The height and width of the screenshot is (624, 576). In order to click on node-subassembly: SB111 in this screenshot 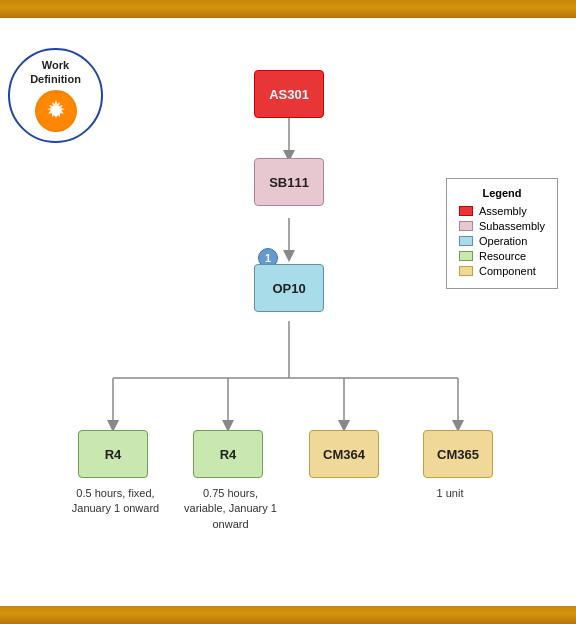, I will do `click(289, 182)`.